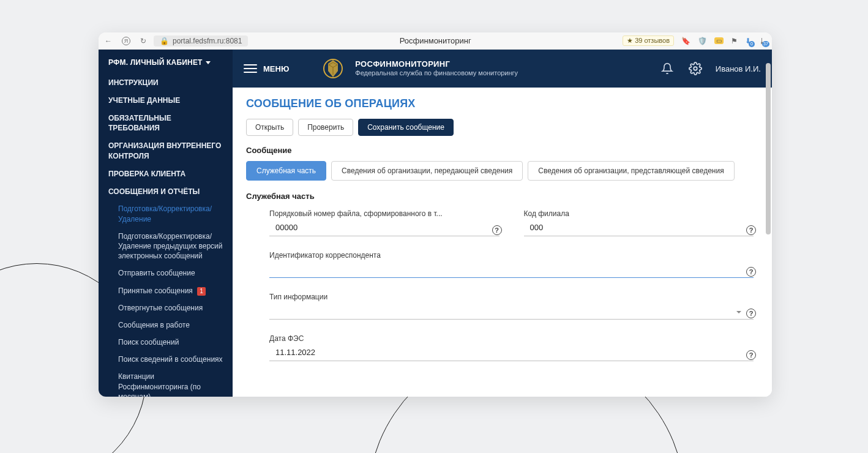  Describe the element at coordinates (768, 223) in the screenshot. I see `scrollbar` at that location.